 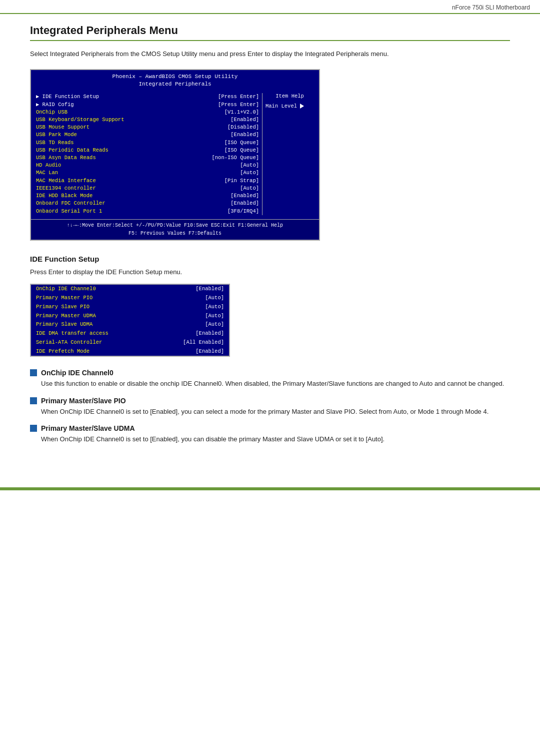 I want to click on ide-item-name: OnChip IDE Channel0, so click(x=66, y=289).